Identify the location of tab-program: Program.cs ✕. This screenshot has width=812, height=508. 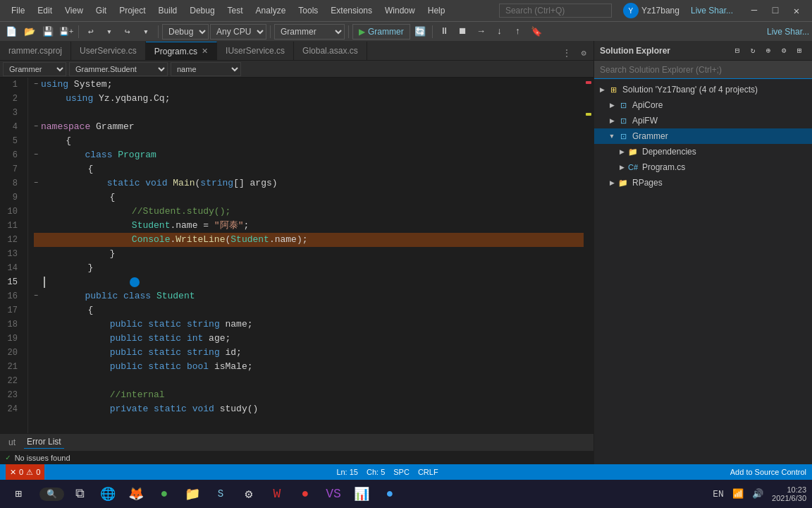
(182, 51).